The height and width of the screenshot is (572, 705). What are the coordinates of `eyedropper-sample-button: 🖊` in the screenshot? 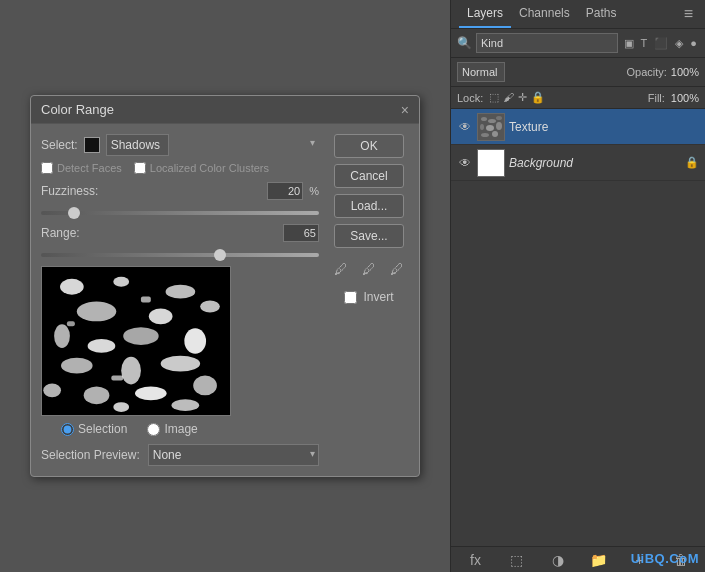 It's located at (341, 269).